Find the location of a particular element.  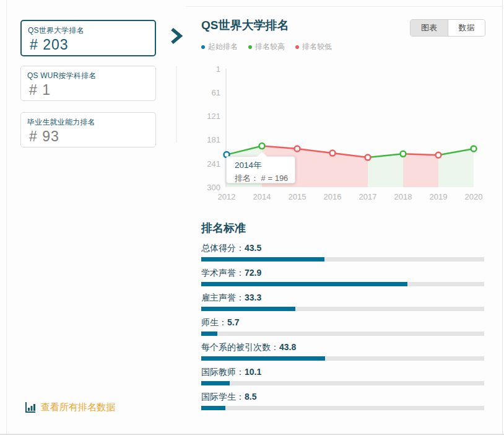

svg-text: 300 is located at coordinates (214, 187).